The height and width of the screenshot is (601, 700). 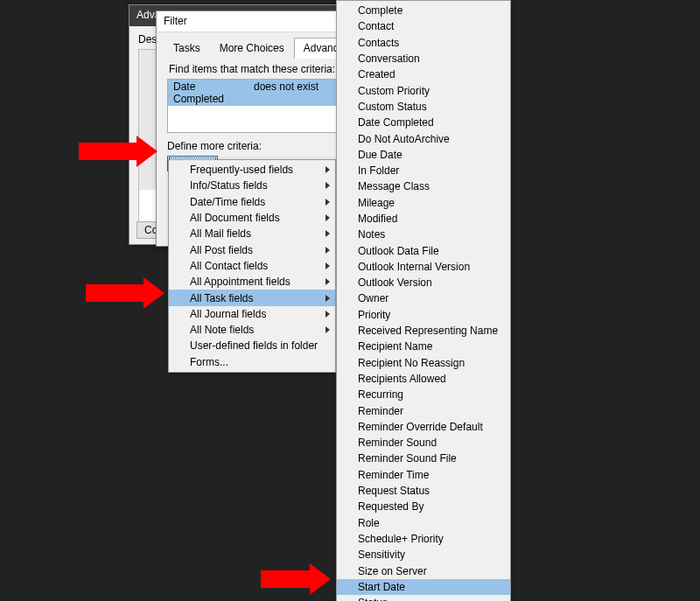 What do you see at coordinates (228, 202) in the screenshot?
I see `menu-item-label: Date/Time fields` at bounding box center [228, 202].